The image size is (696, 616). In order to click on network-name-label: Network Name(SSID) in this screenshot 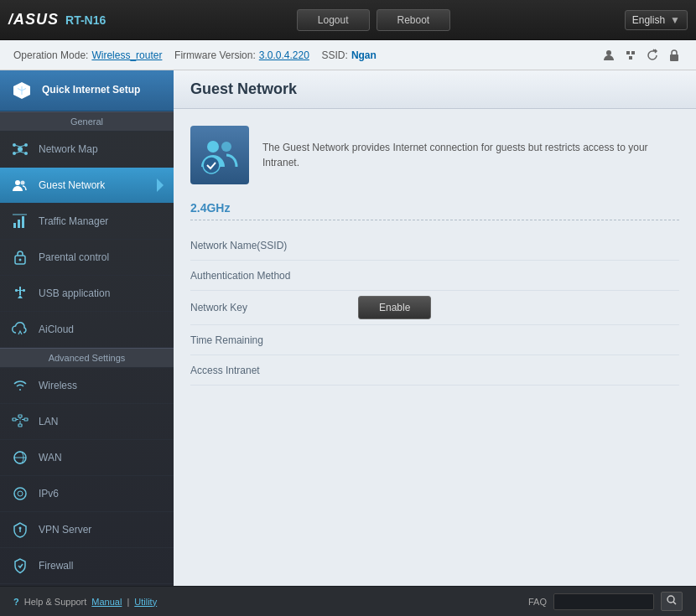, I will do `click(274, 246)`.